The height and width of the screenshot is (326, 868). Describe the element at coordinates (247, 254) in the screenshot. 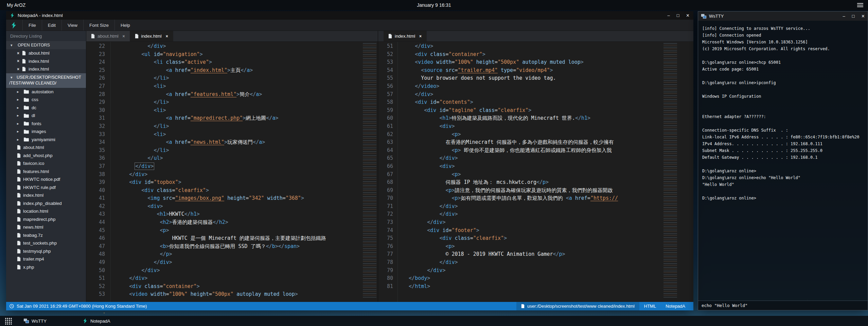

I see `code-line: </p>` at that location.